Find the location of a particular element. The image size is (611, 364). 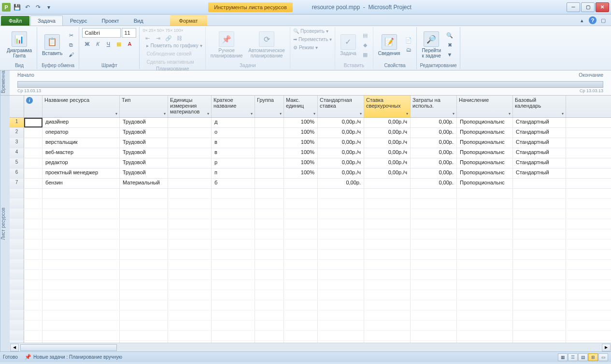

cell-accrue: Пропорциональнс is located at coordinates (485, 143).